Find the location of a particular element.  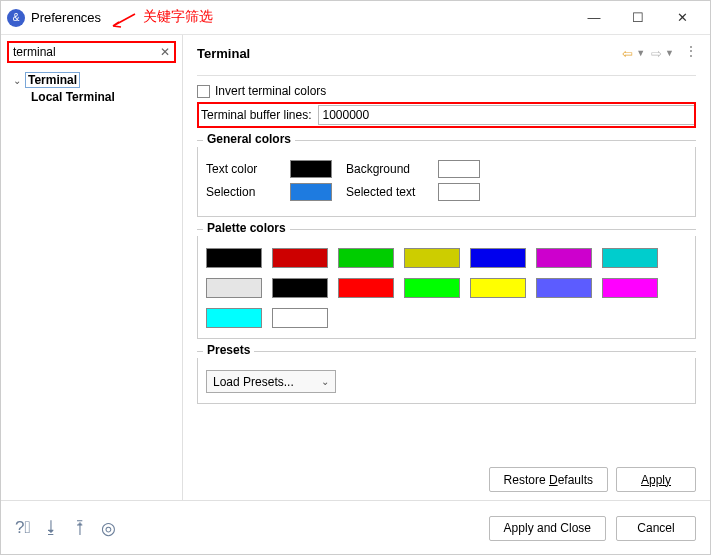

cancel-button: Cancel is located at coordinates (656, 528).